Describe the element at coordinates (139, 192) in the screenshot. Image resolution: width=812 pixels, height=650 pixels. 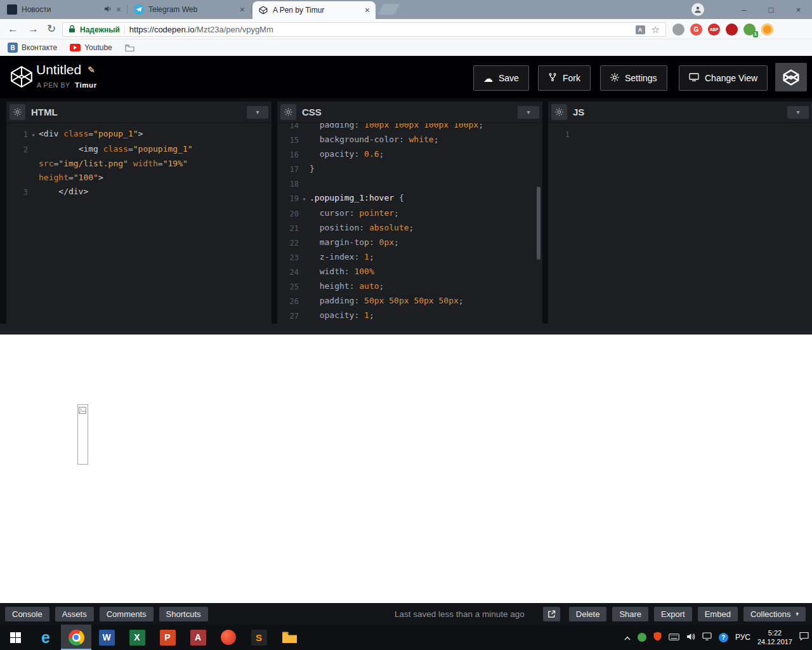
I see `code-line: 3 </div>` at that location.